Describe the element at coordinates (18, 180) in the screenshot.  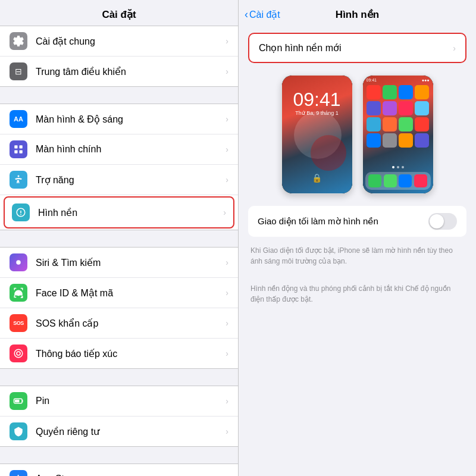
I see `accessibility-icon` at that location.